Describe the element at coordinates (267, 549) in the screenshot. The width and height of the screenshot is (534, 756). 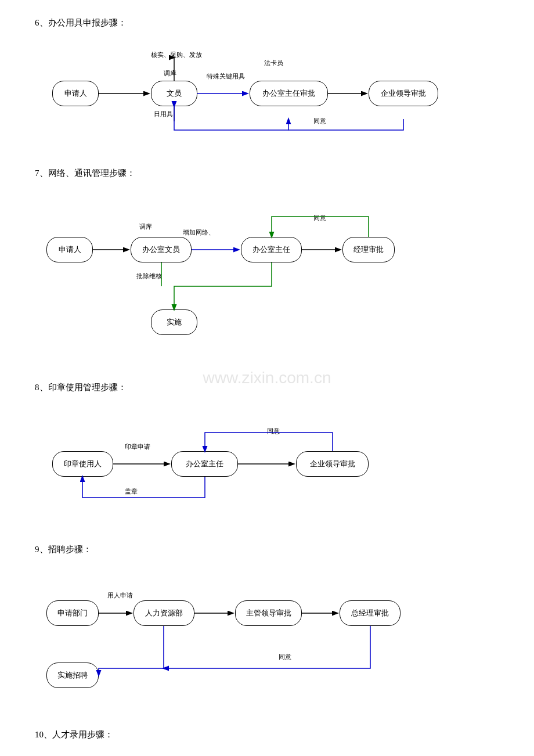
I see `section-9-title: 9、招聘步骤：` at that location.